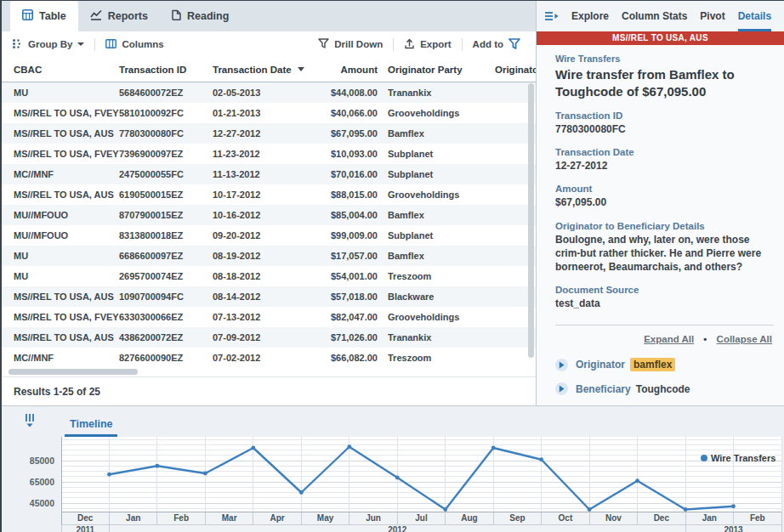 The image size is (784, 532). What do you see at coordinates (262, 70) in the screenshot?
I see `column-header-transaction-date: Transaction Date` at bounding box center [262, 70].